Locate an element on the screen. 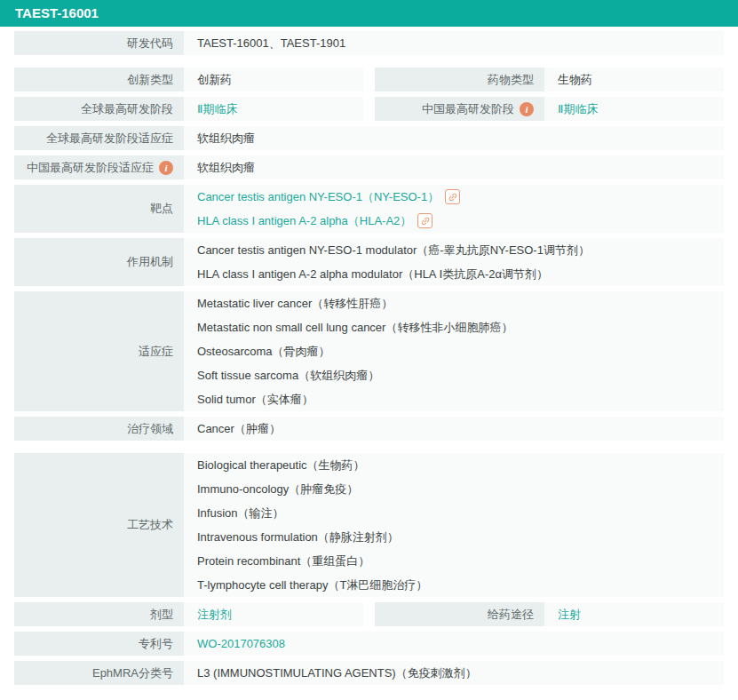 Image resolution: width=738 pixels, height=700 pixels. dosage-form-value: 注射剂 is located at coordinates (274, 615).